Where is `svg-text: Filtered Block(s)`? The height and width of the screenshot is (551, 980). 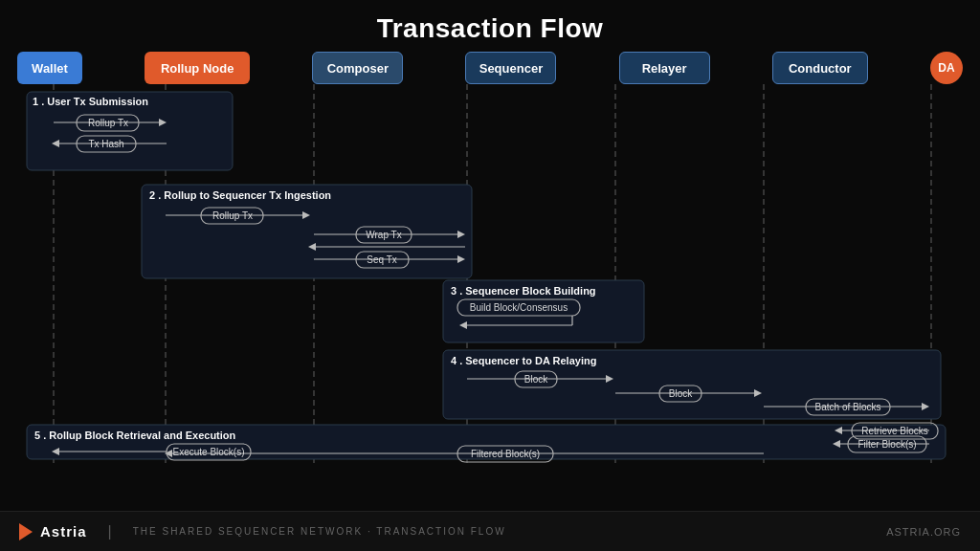 svg-text: Filtered Block(s) is located at coordinates (505, 453).